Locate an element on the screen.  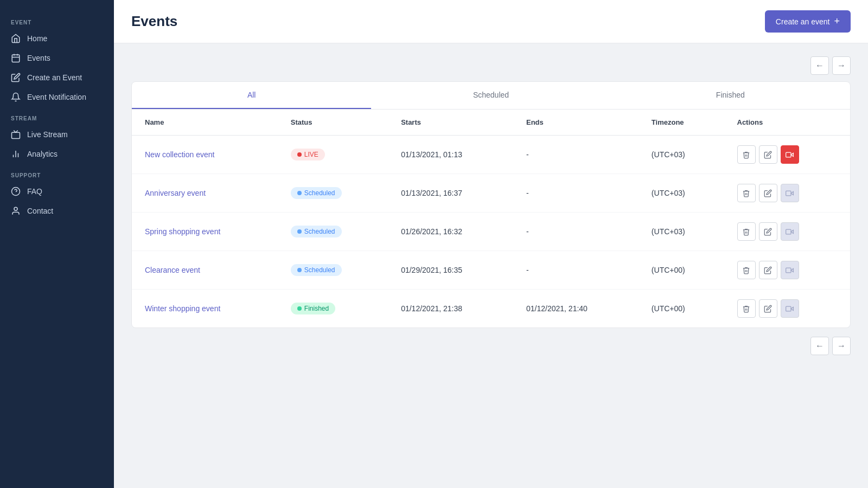
sidebar-item-label-event-notification: Event Notification is located at coordinates (56, 97).